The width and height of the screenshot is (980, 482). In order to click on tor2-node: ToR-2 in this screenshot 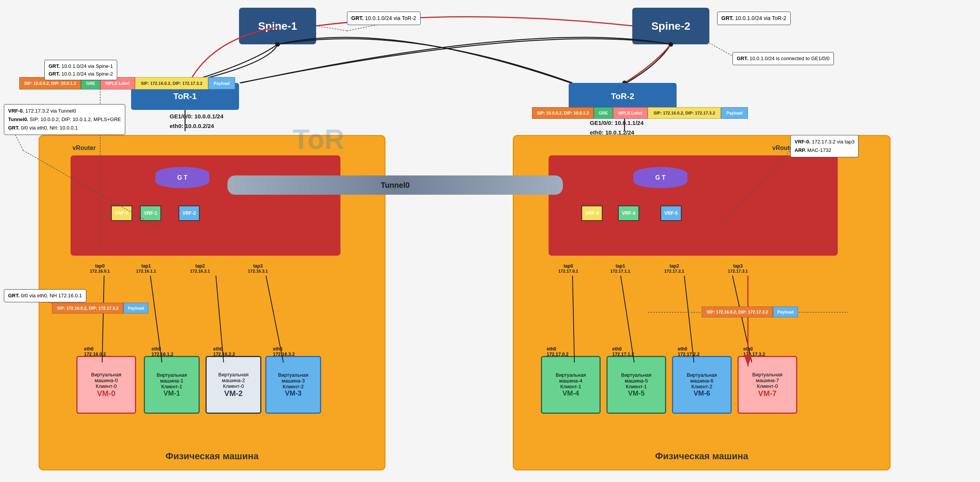, I will do `click(623, 96)`.